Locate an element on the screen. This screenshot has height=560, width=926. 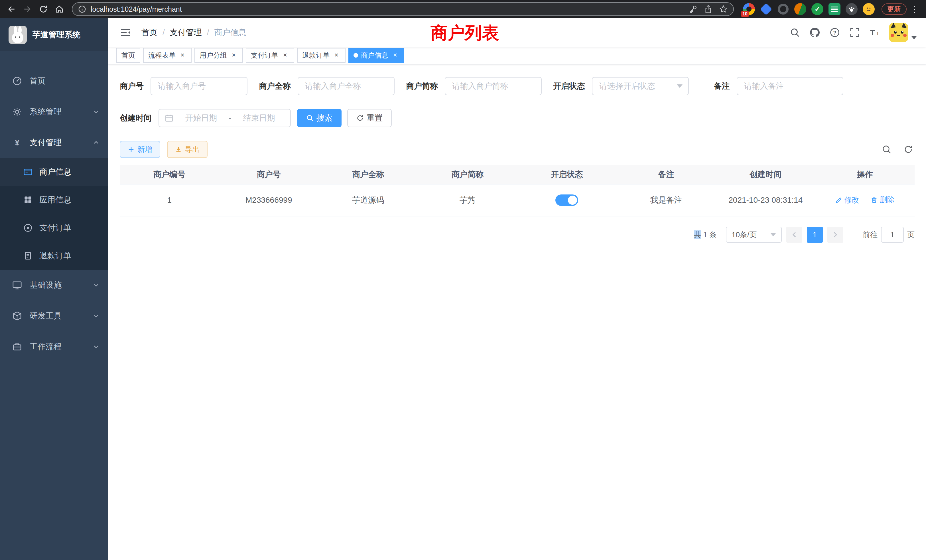
sidebar-item-pay-order: 支付订单 is located at coordinates (54, 228).